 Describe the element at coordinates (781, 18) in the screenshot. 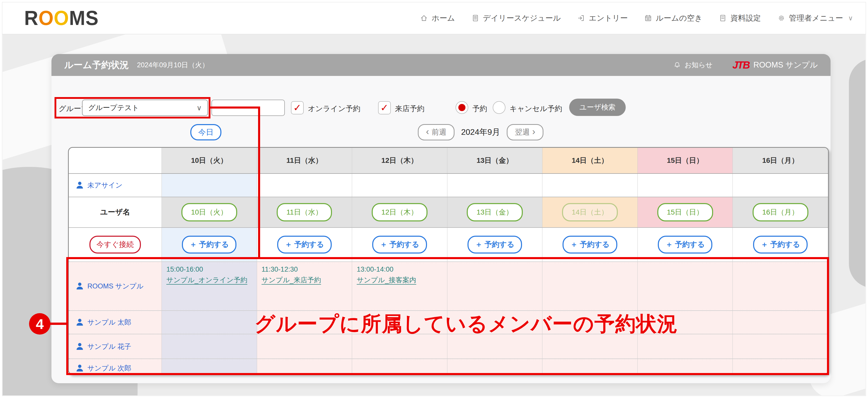

I see `gear-icon` at that location.